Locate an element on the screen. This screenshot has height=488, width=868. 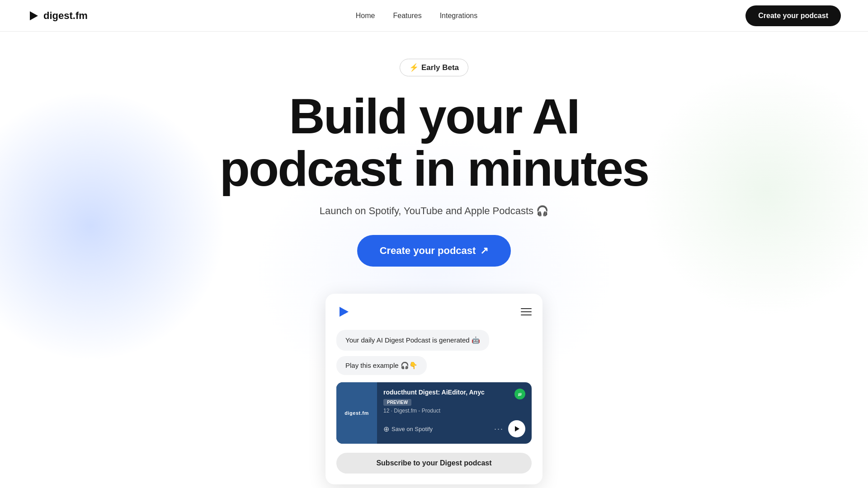
app-card: Your daily AI Digest Podcast is generate… is located at coordinates (434, 389).